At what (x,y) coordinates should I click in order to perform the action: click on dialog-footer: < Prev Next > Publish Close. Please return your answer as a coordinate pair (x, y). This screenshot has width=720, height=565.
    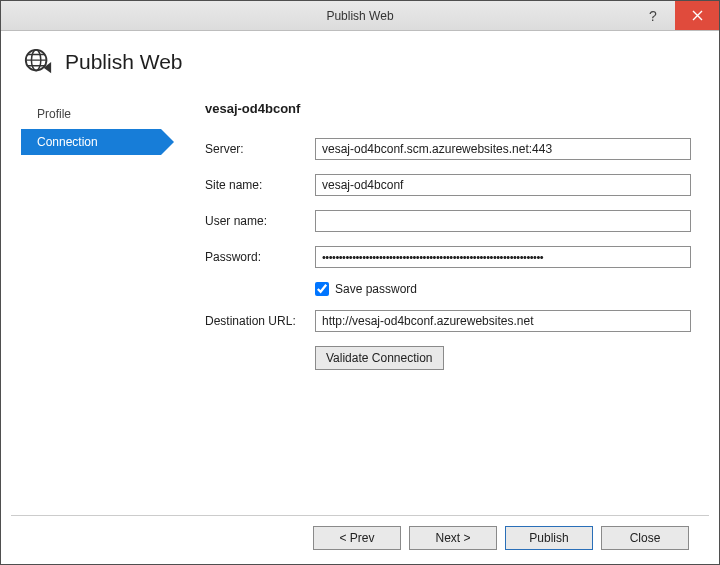
    Looking at the image, I should click on (360, 540).